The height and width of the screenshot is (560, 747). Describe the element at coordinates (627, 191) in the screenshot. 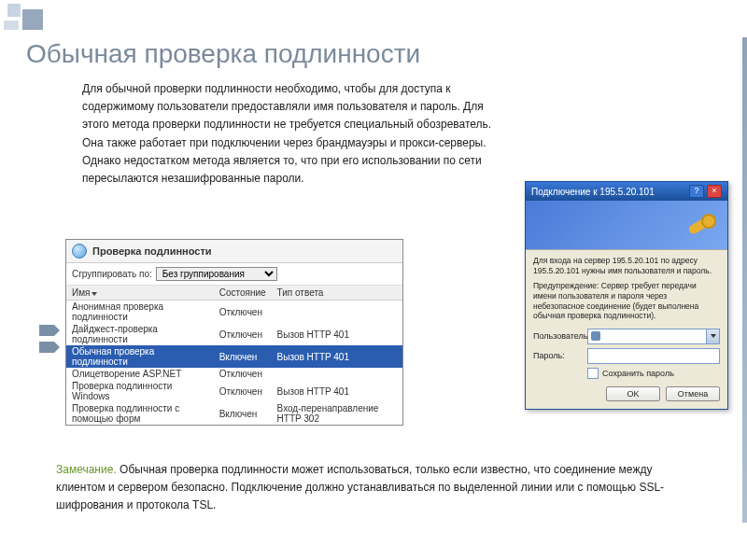

I see `dialog-titlebar: Подключение к 195.5.20.101 ? ×` at that location.